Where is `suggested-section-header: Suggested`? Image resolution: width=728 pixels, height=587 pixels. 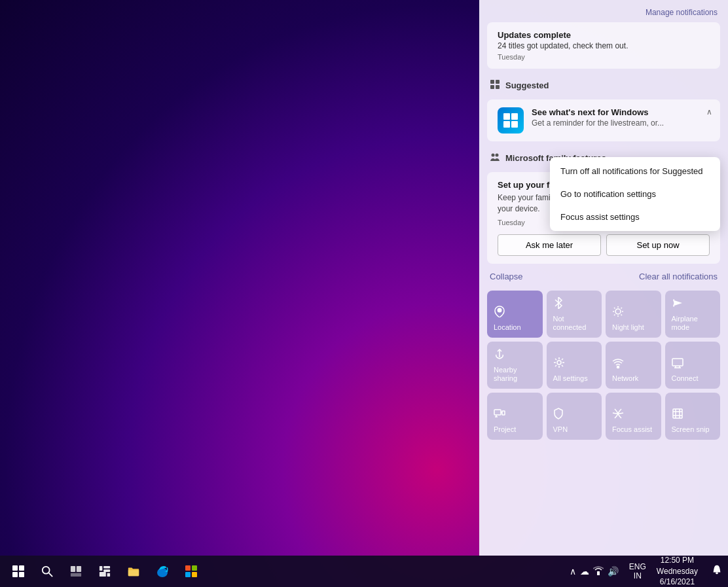 suggested-section-header: Suggested is located at coordinates (604, 84).